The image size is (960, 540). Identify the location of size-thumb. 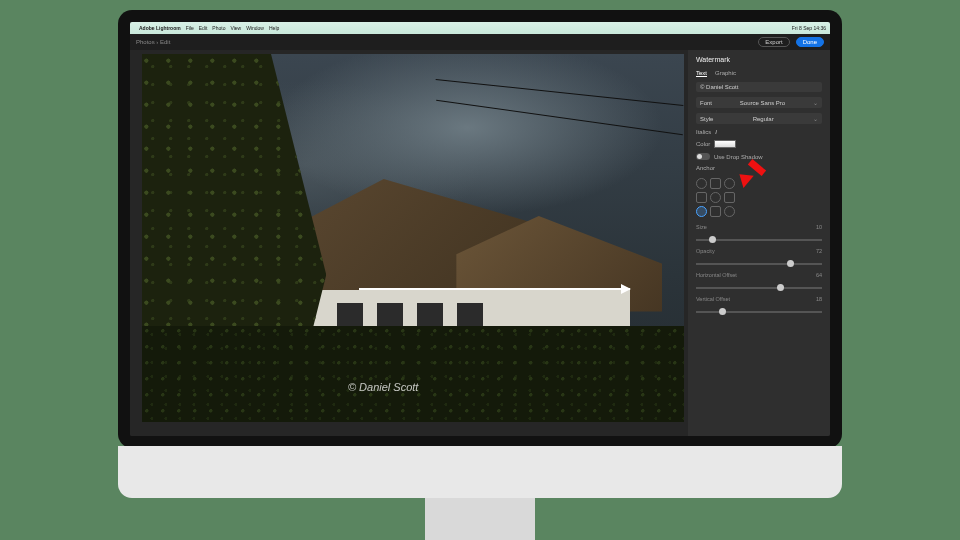
(712, 240).